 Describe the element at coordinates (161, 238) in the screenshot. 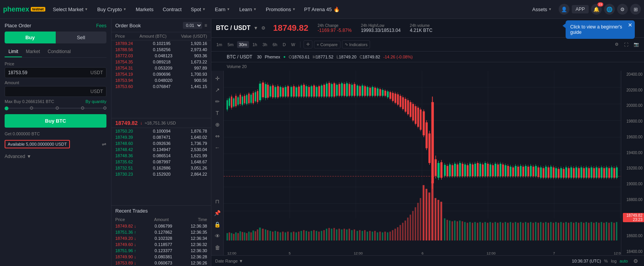

I see `list-item: 18749.20 ↓0.10232812:36:34` at that location.